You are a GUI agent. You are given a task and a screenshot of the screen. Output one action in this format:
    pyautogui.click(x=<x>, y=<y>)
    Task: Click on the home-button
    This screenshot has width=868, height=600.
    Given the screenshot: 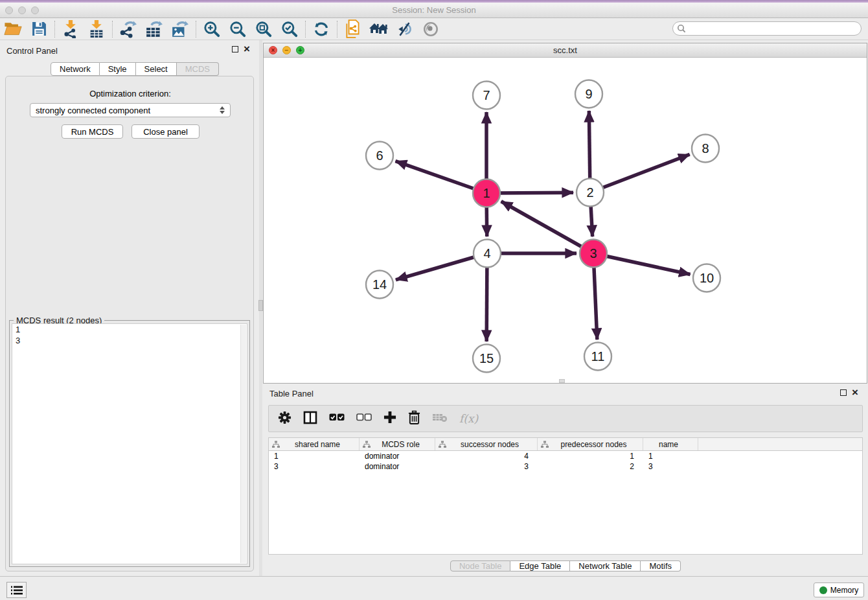 What is the action you would take?
    pyautogui.click(x=379, y=29)
    